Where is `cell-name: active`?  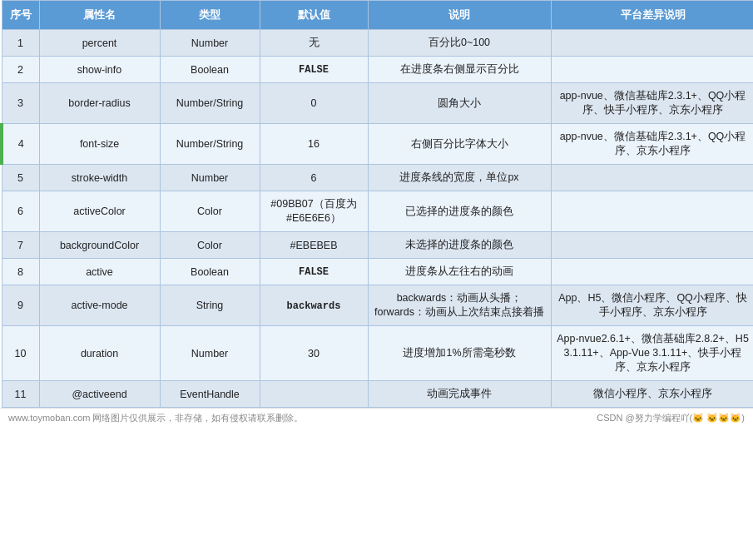
cell-name: active is located at coordinates (100, 272).